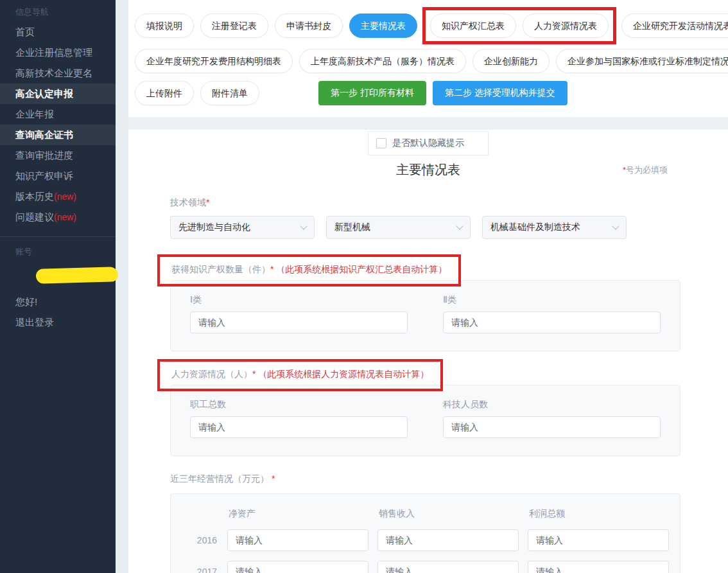  I want to click on tab-hr-situation: 人力资源情况表, so click(566, 26).